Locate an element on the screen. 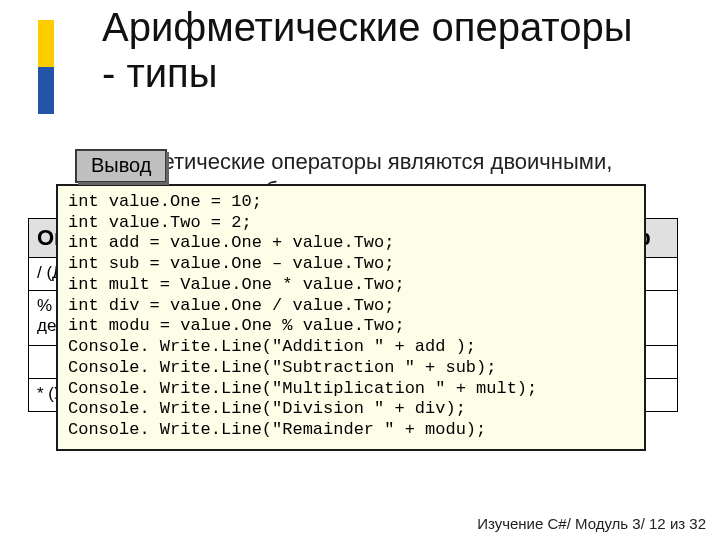  title-line2: - типы is located at coordinates (160, 73).